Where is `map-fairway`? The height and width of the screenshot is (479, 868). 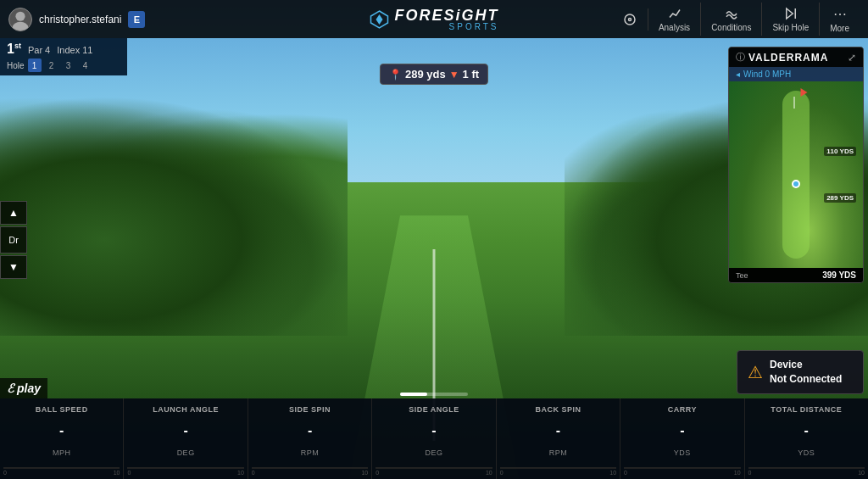 map-fairway is located at coordinates (796, 175).